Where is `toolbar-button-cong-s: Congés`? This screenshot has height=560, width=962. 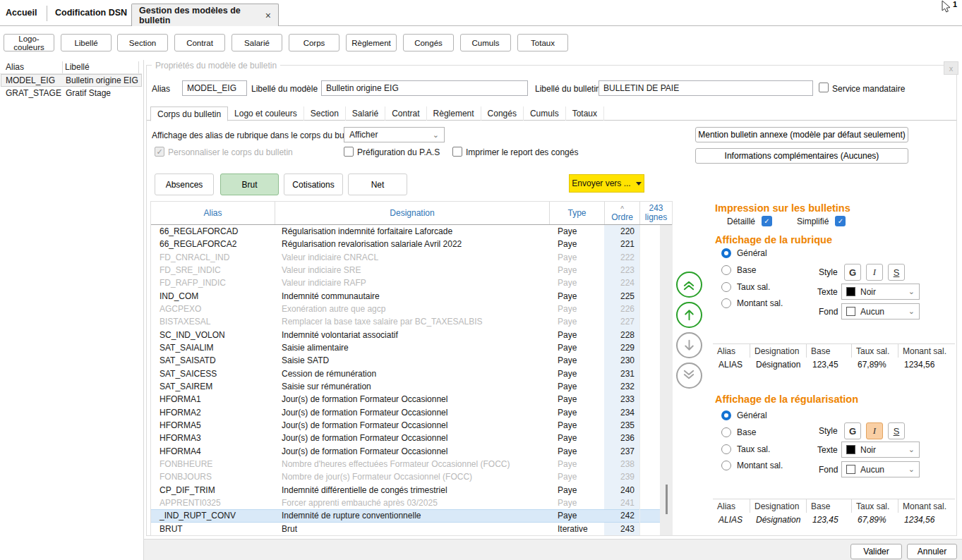 toolbar-button-cong-s: Congés is located at coordinates (428, 42).